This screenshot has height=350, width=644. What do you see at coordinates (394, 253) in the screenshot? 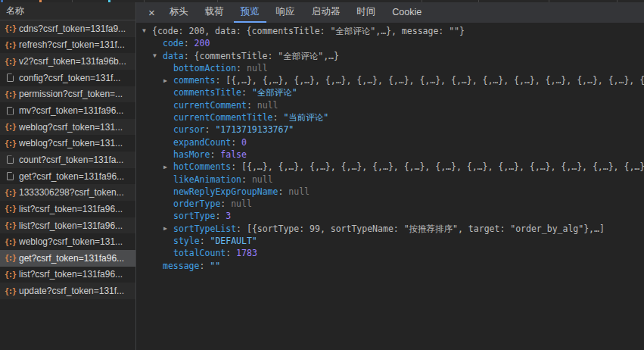
I see `json-line: totalCount: 1783` at bounding box center [394, 253].